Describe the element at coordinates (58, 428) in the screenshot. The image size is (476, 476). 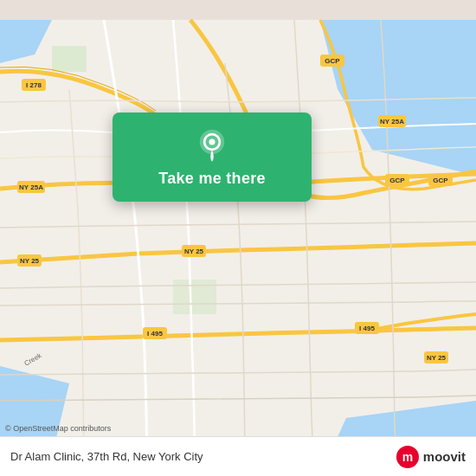
I see `osm-attribution: © OpenStreetMap contributors` at that location.